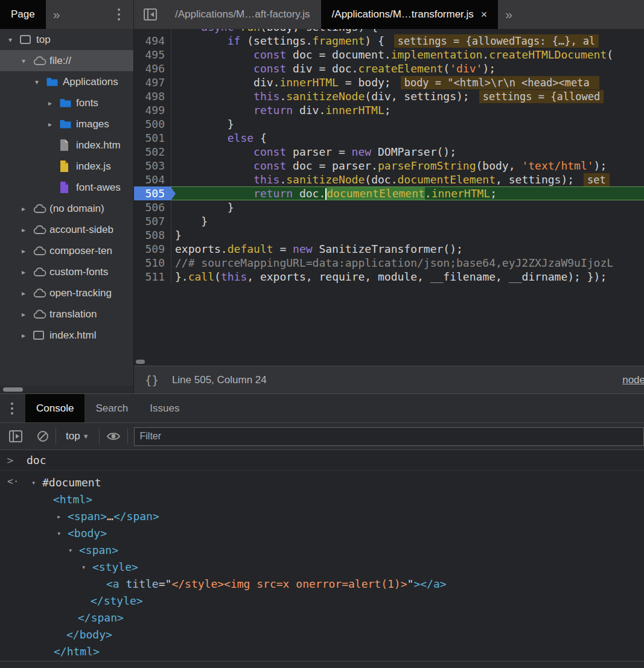 This screenshot has height=668, width=644. Describe the element at coordinates (153, 263) in the screenshot. I see `line-number: 510` at that location.